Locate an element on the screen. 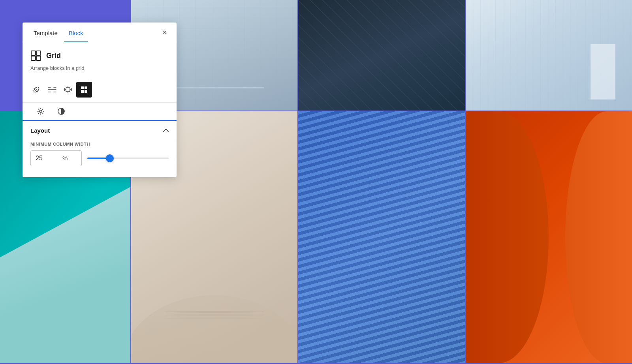  block-description: Arrange blocks in a grid. is located at coordinates (100, 71).